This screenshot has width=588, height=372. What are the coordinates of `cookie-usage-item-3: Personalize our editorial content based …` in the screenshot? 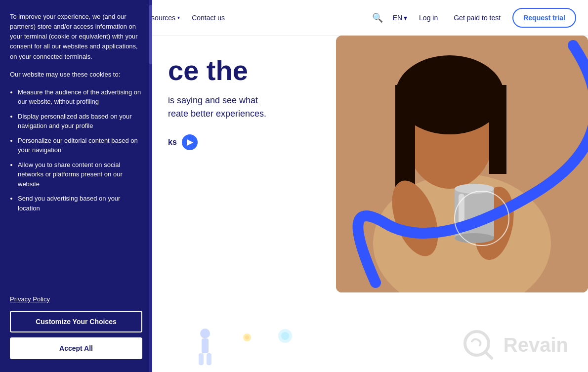 It's located at (80, 145).